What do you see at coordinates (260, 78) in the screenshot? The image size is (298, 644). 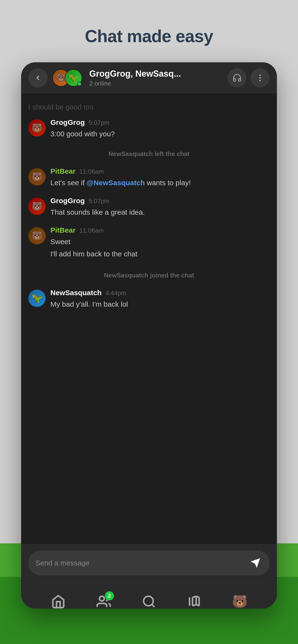 I see `more-options-button` at bounding box center [260, 78].